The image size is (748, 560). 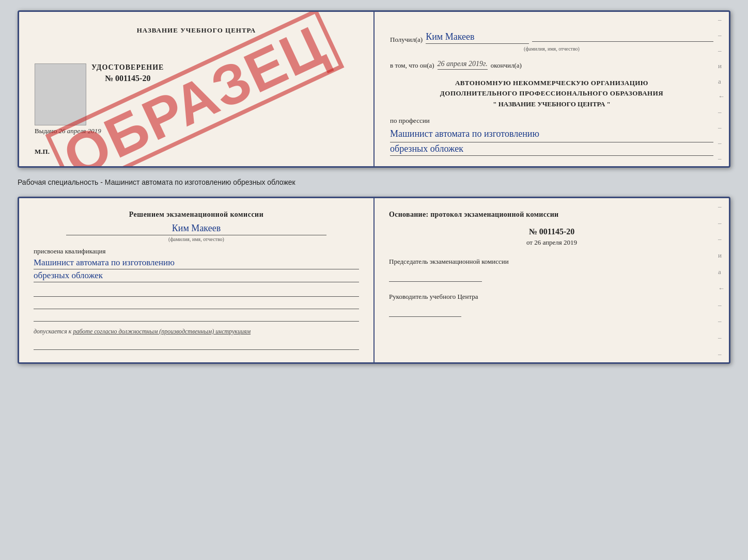 What do you see at coordinates (374, 182) in the screenshot?
I see `caption: Рабочая специальность - Машинист автомат…` at bounding box center [374, 182].